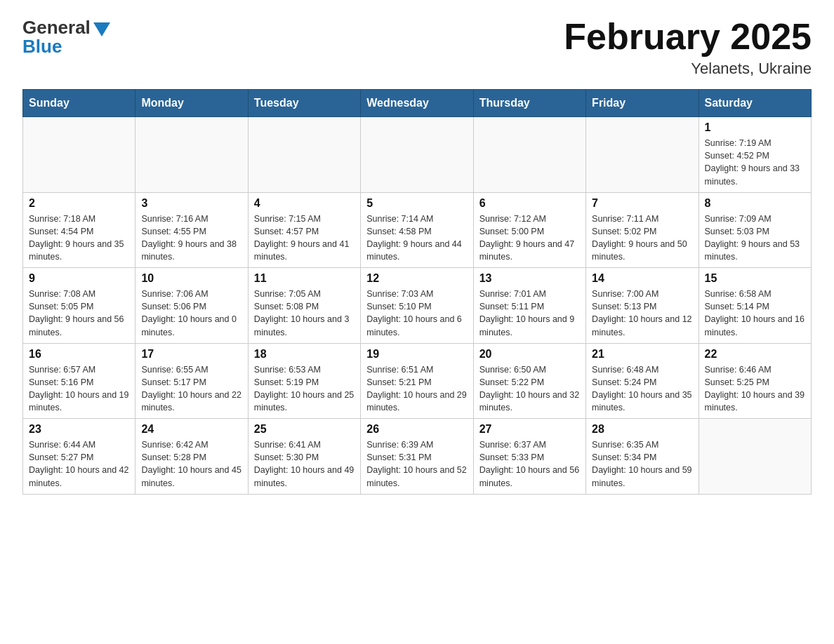 The width and height of the screenshot is (834, 644). I want to click on day-info: Sunrise: 6:46 AM Sunset: 5:25 PM Dayligh…, so click(755, 389).